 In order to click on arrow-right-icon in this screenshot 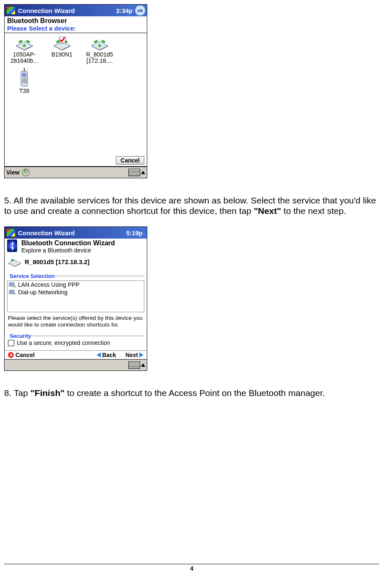, I will do `click(141, 355)`.